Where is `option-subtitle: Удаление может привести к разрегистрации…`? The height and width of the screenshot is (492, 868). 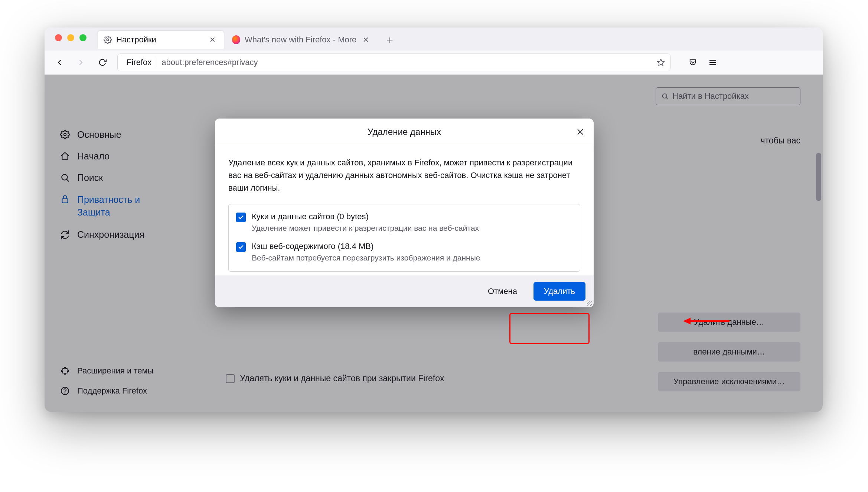 option-subtitle: Удаление может привести к разрегистрации… is located at coordinates (365, 228).